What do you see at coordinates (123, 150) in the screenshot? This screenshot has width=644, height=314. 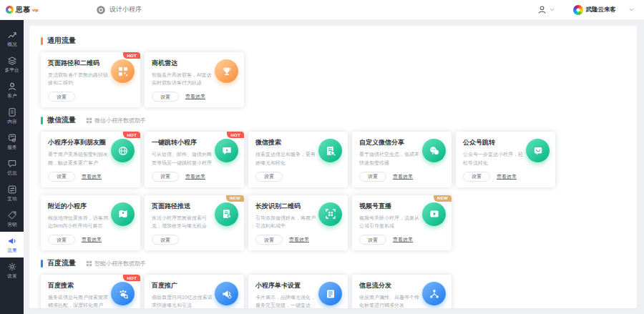 I see `share-globe-icon` at bounding box center [123, 150].